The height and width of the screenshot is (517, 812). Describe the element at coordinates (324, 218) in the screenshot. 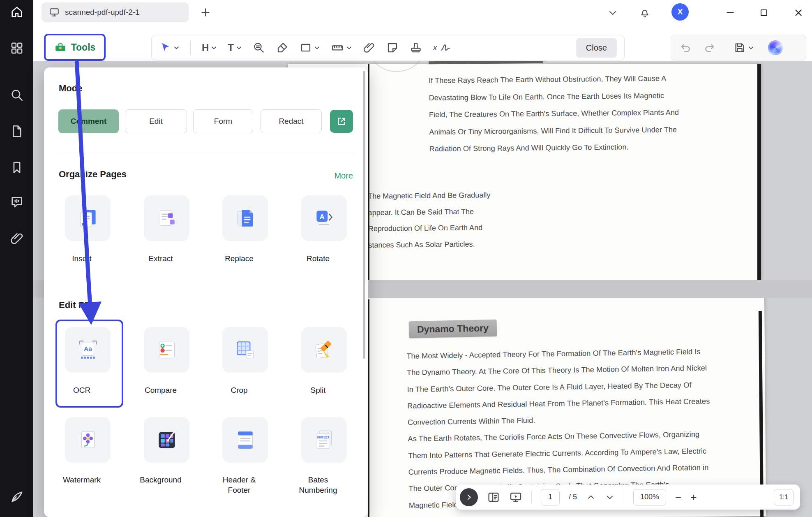

I see `rotate-icon: A` at that location.